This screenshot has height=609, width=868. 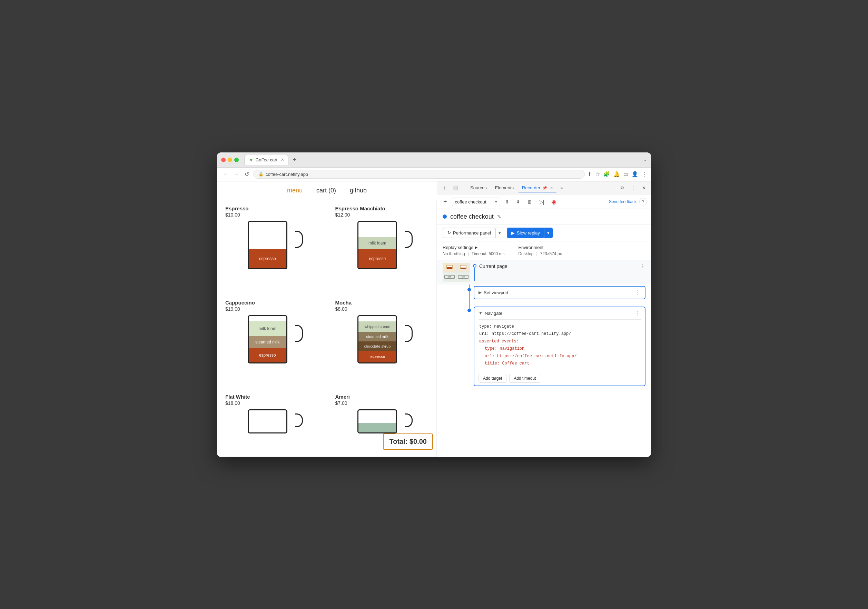 What do you see at coordinates (382, 397) in the screenshot?
I see `product-name: Ameri` at bounding box center [382, 397].